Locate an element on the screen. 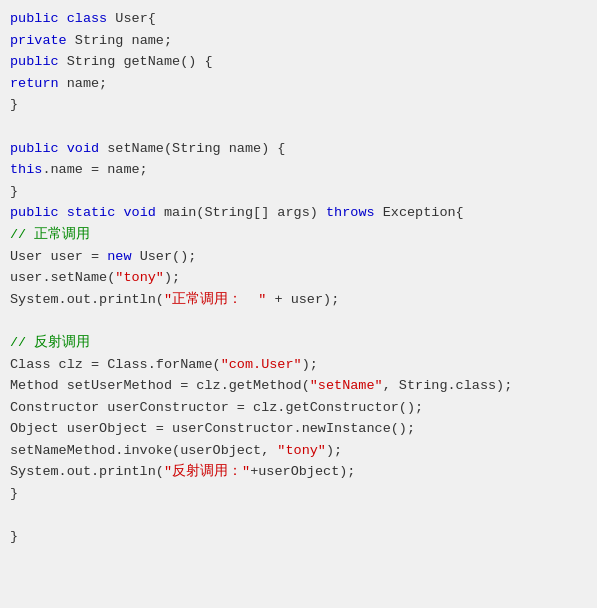 The image size is (597, 608). code-line-21: setNameMethod.invoke(userObject, "tony")… is located at coordinates (298, 451).